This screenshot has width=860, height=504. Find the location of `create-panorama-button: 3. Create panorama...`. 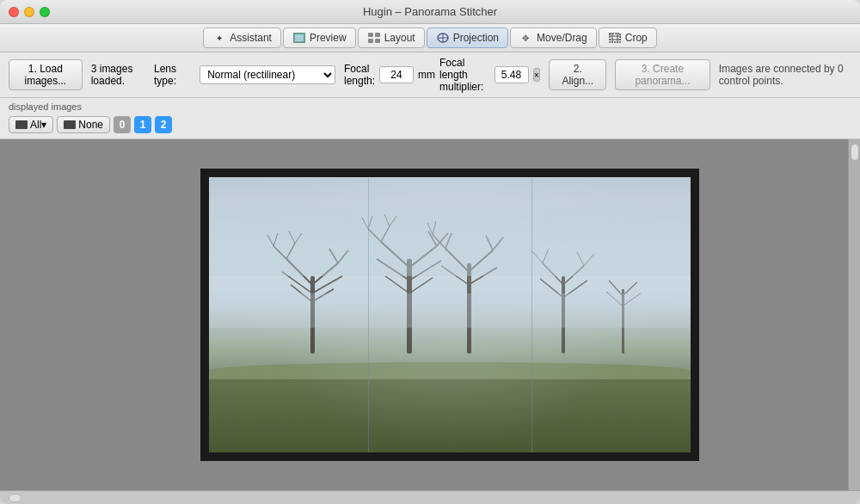

create-panorama-button: 3. Create panorama... is located at coordinates (662, 75).